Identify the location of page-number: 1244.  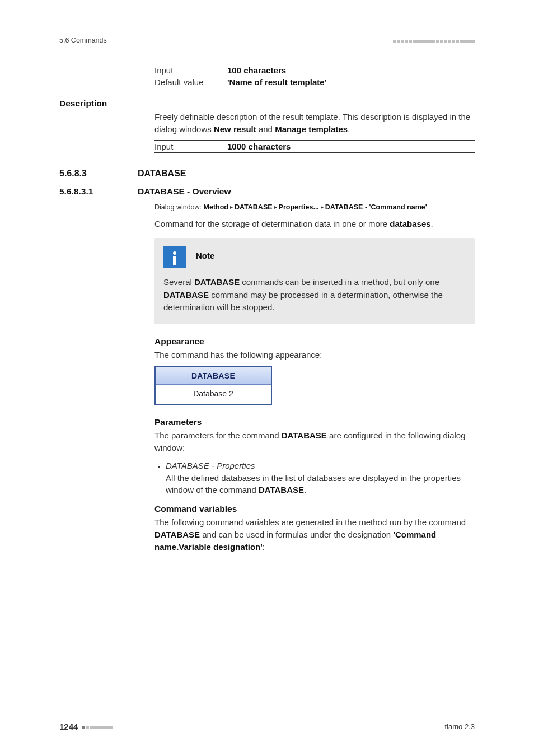
(68, 727).